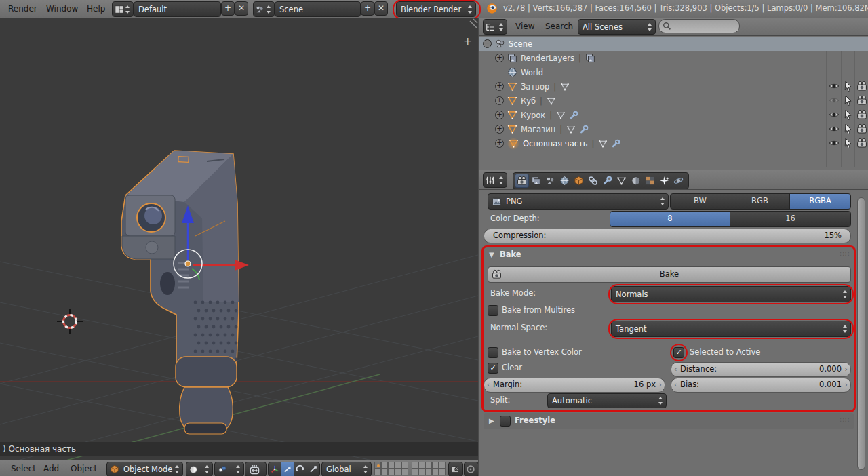 This screenshot has width=868, height=476. Describe the element at coordinates (525, 26) in the screenshot. I see `menu-view: View` at that location.